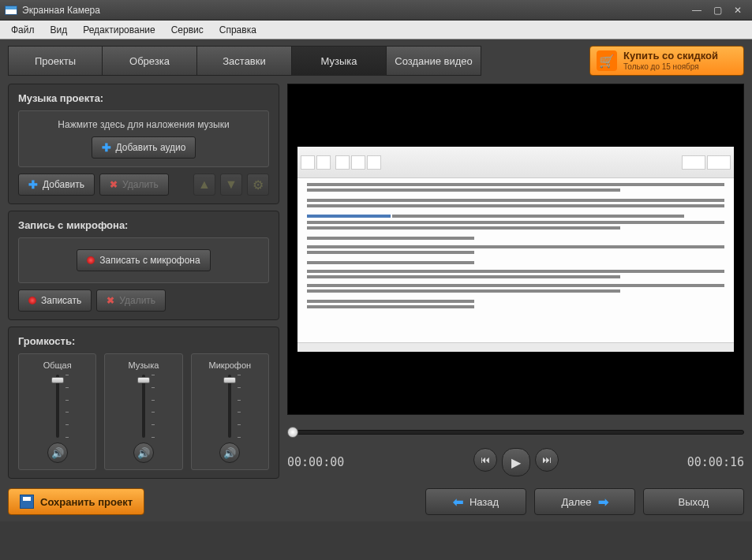  What do you see at coordinates (144, 144) in the screenshot?
I see `music-panel: Музыка проекта: Нажмите здесь для наложе…` at bounding box center [144, 144].